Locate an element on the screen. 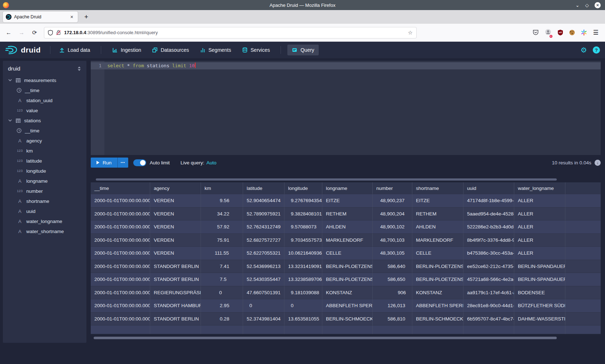  sort-double-caret-icon is located at coordinates (79, 69).